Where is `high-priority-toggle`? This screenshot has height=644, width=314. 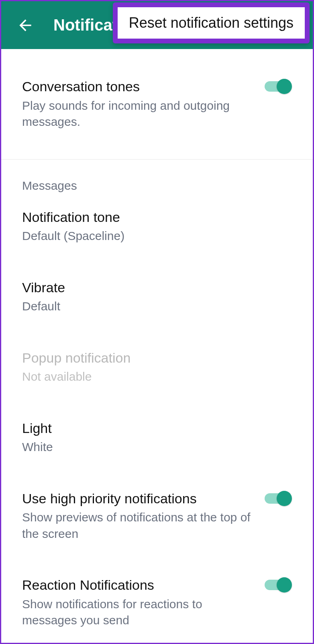
high-priority-toggle is located at coordinates (278, 498).